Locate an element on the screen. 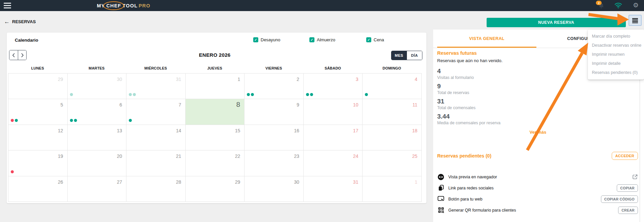 The width and height of the screenshot is (644, 222). day-number: 20 is located at coordinates (120, 156).